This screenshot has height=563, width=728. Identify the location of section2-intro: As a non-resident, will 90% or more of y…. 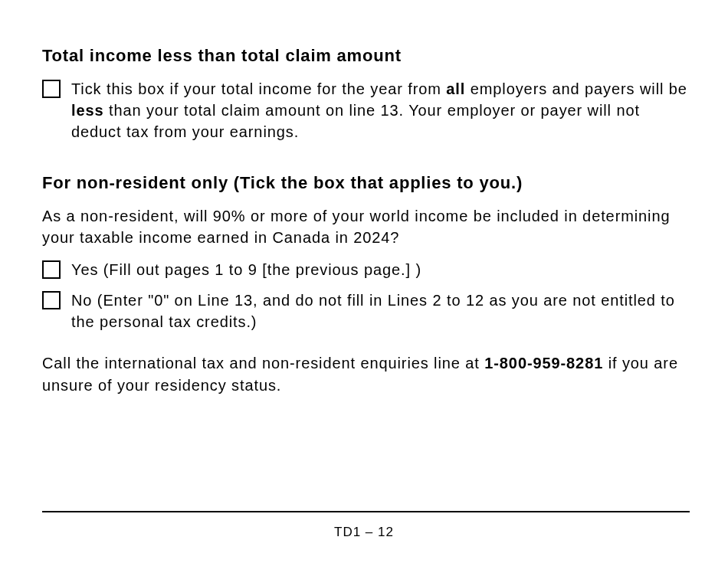
(366, 227).